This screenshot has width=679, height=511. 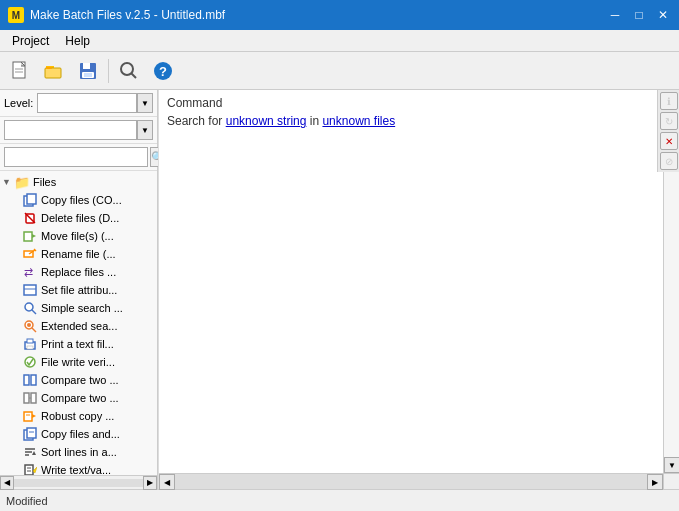 I want to click on tree-item-label: Set file attribu..., so click(x=79, y=290).